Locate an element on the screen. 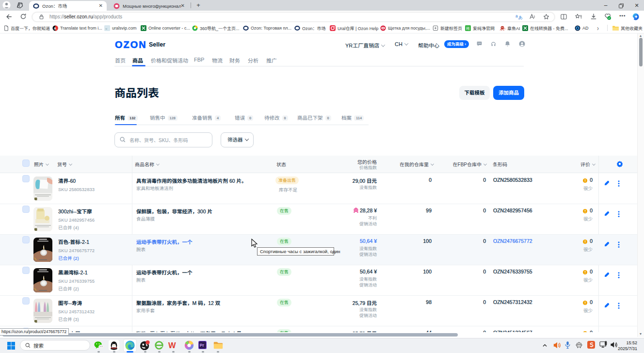 The height and width of the screenshot is (353, 644). svg-text: W is located at coordinates (172, 345).